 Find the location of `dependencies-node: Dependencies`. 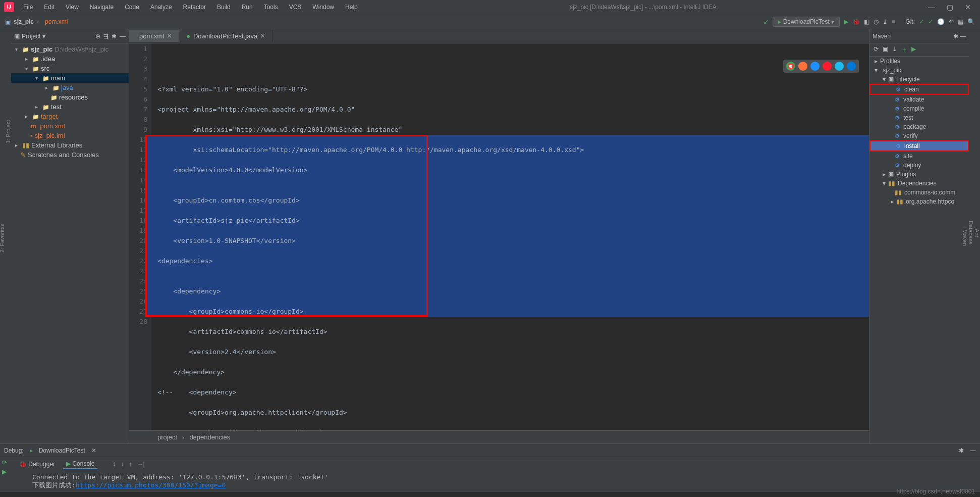

dependencies-node: Dependencies is located at coordinates (917, 183).